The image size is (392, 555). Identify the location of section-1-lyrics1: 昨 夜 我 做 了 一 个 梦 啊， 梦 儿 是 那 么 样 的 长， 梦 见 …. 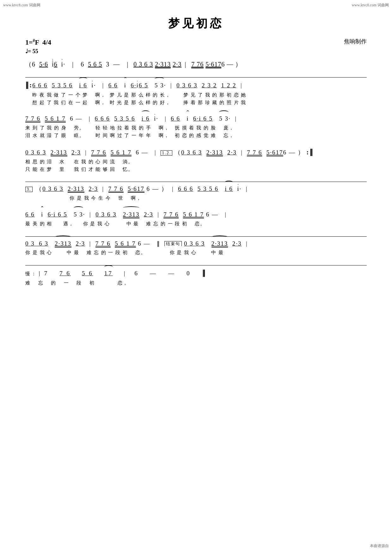
(196, 95).